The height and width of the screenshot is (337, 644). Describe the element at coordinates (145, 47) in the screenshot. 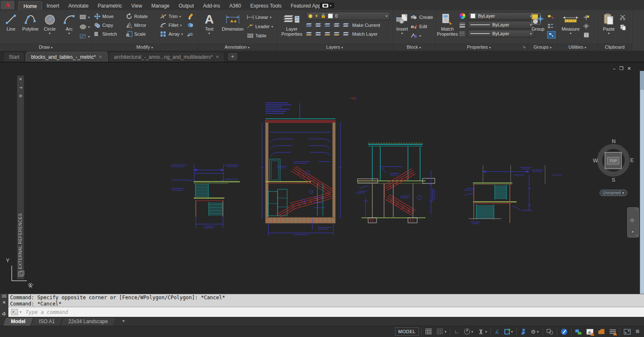

I see `panel-label-modify: Modify▾` at that location.